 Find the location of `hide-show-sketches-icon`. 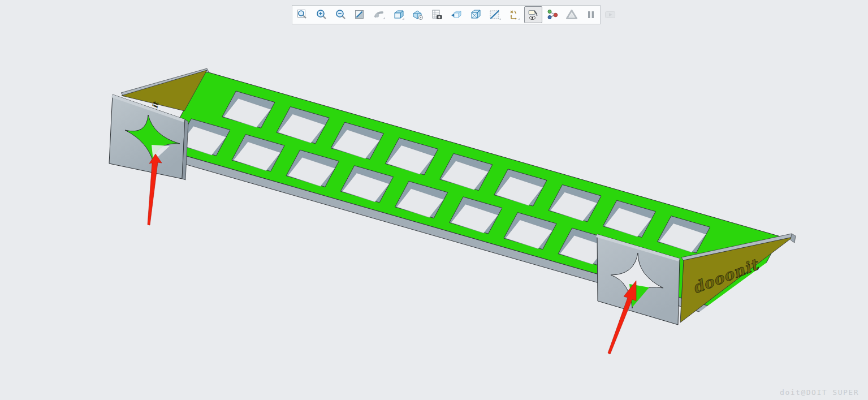

hide-show-sketches-icon is located at coordinates (514, 15).